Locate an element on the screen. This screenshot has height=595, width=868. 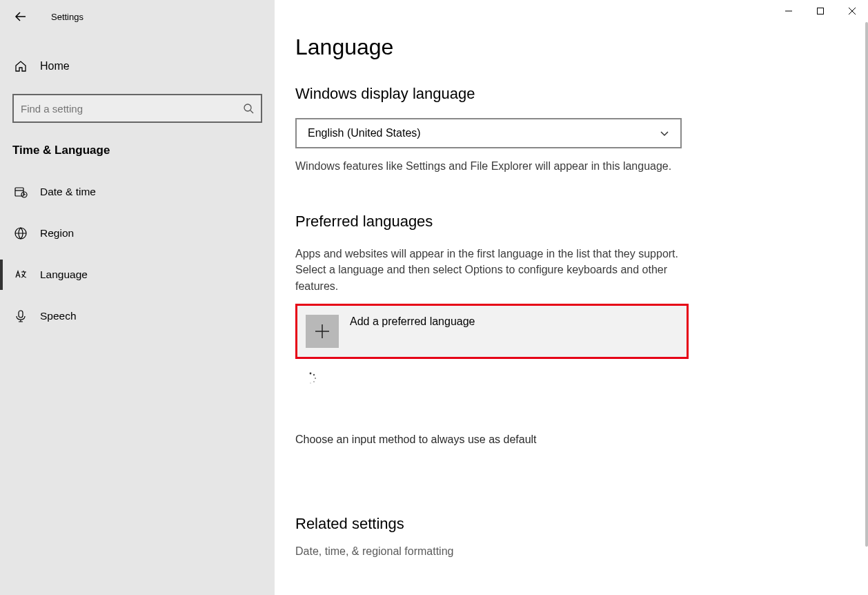
maximize-button is located at coordinates (820, 11).